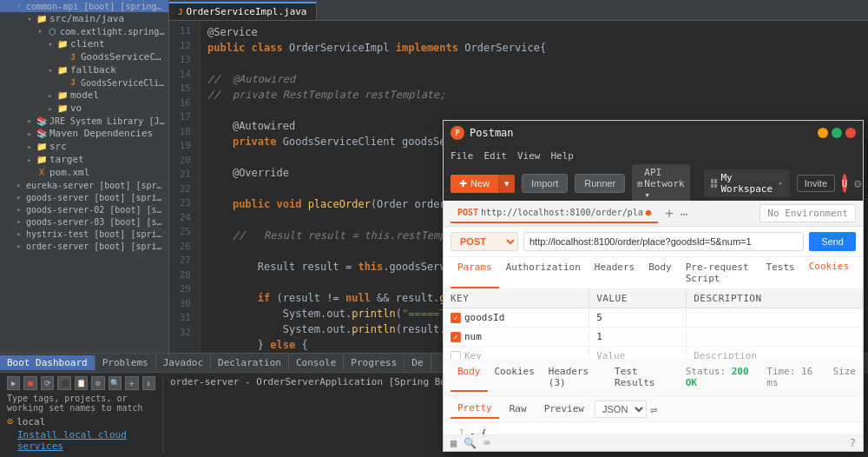  Describe the element at coordinates (84, 197) in the screenshot. I see `sidebar-item-goods: ▸ goods-server [boot] [springcloud-demo.…` at that location.